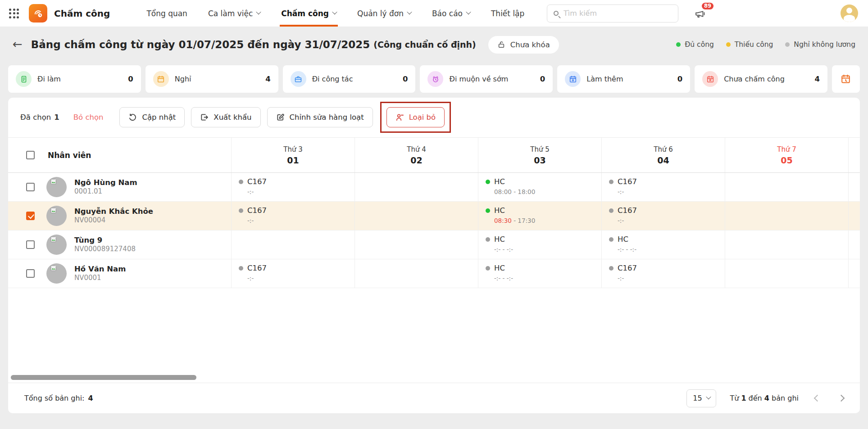 This screenshot has width=868, height=429. What do you see at coordinates (754, 79) in the screenshot?
I see `status-card-label: Chưa chấm công` at bounding box center [754, 79].